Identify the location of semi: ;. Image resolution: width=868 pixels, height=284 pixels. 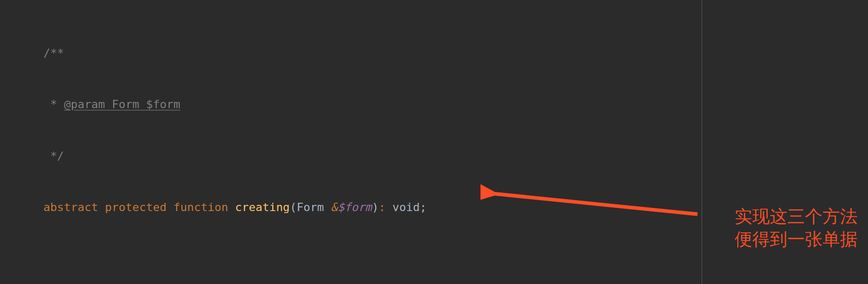
(424, 207).